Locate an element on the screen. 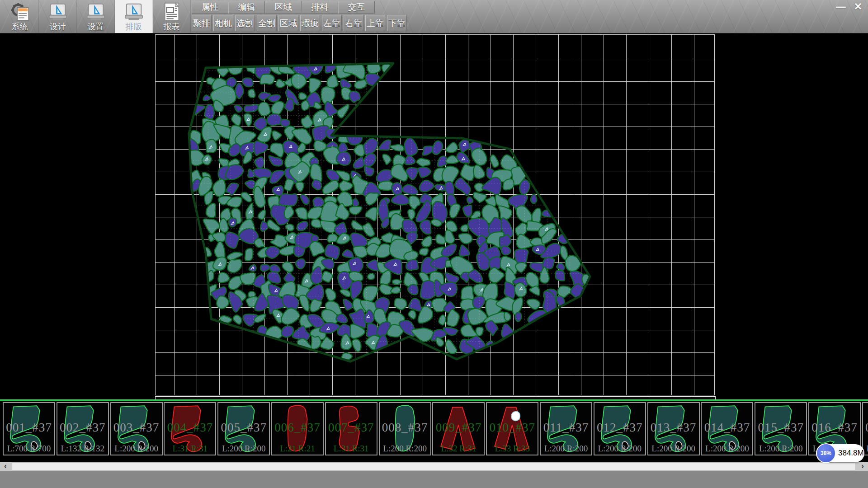  action-button: 区域 is located at coordinates (288, 23).